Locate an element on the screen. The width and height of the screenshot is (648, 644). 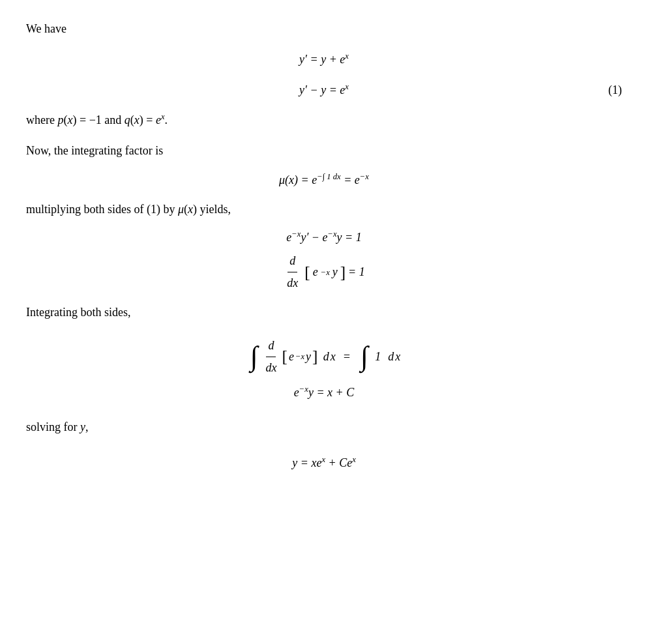
integral-right-bracket: ] is located at coordinates (315, 357).